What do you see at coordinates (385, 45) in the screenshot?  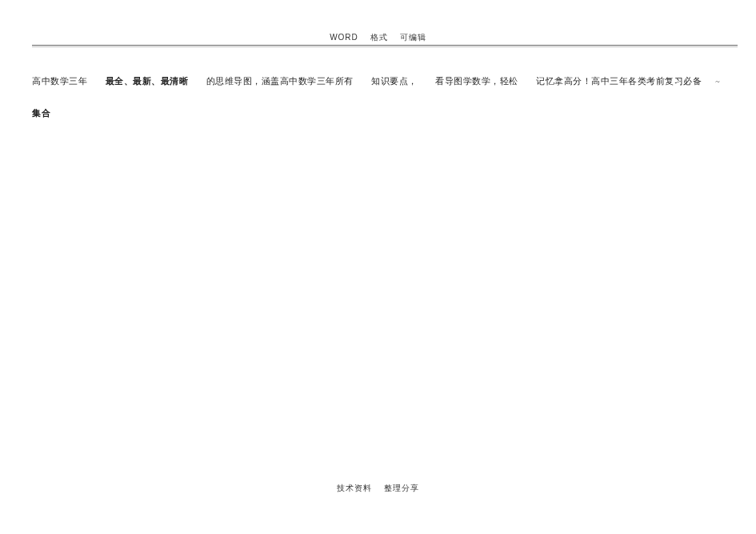 I see `header-rule` at bounding box center [385, 45].